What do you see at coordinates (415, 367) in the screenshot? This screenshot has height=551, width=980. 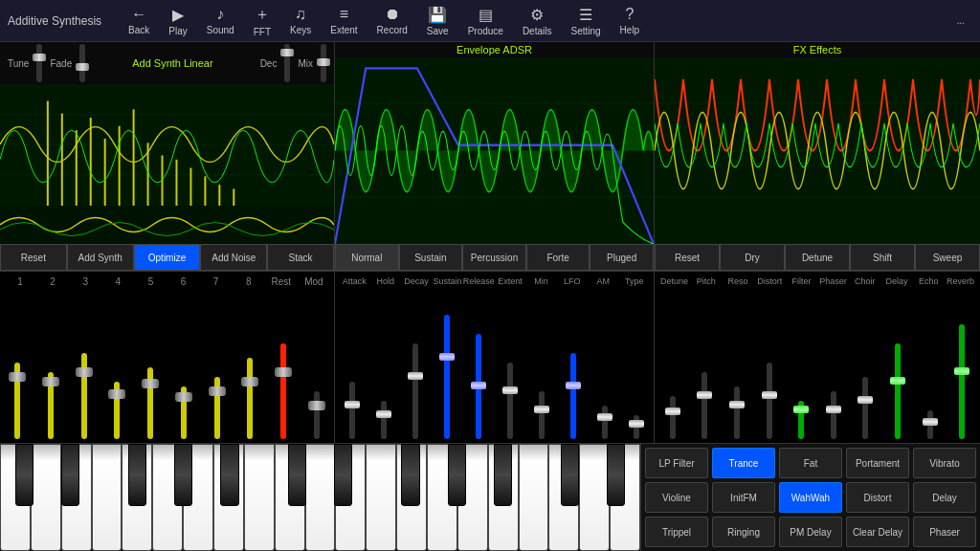 I see `decay-slider` at bounding box center [415, 367].